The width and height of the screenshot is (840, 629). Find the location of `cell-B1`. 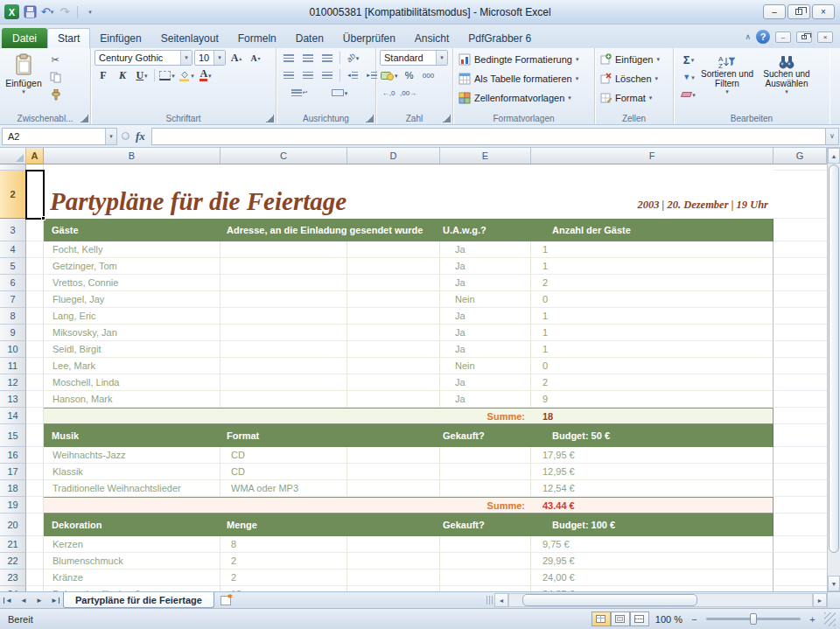

cell-B1 is located at coordinates (409, 168).